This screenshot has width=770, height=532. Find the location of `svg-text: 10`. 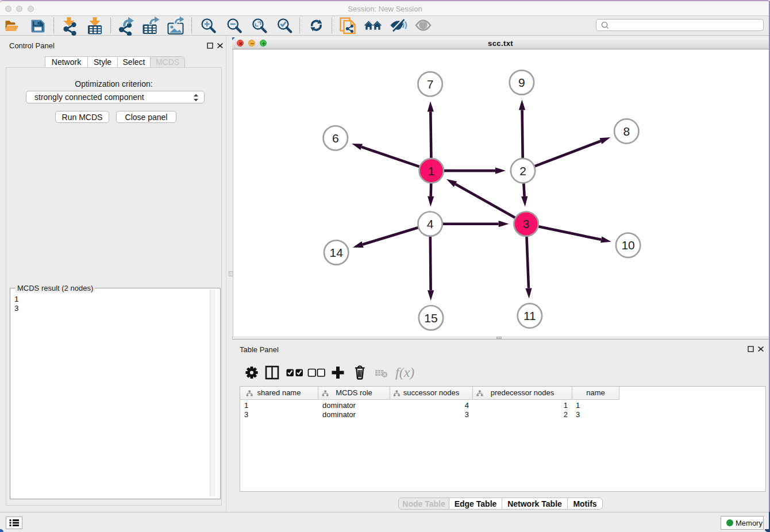

svg-text: 10 is located at coordinates (627, 245).